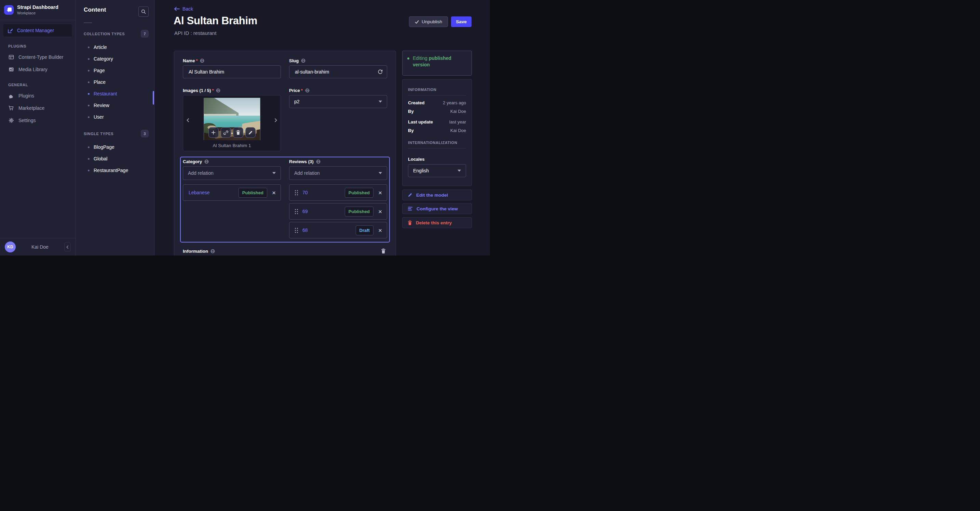 The image size is (980, 511). I want to click on information-component-row: Information, so click(285, 251).